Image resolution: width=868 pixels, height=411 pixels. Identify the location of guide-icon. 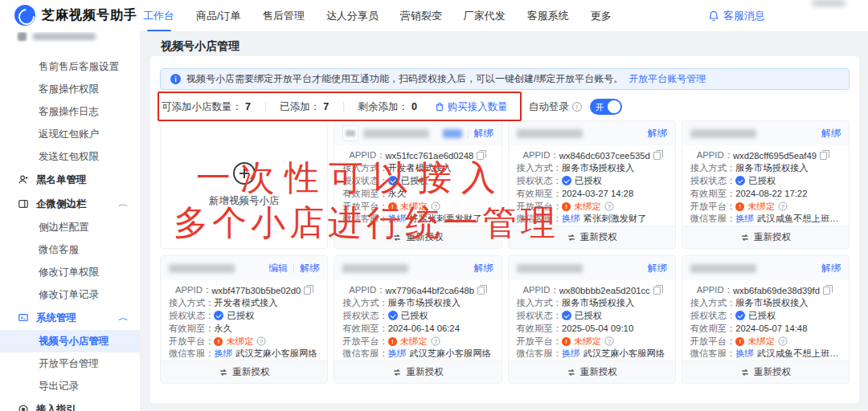
(23, 408).